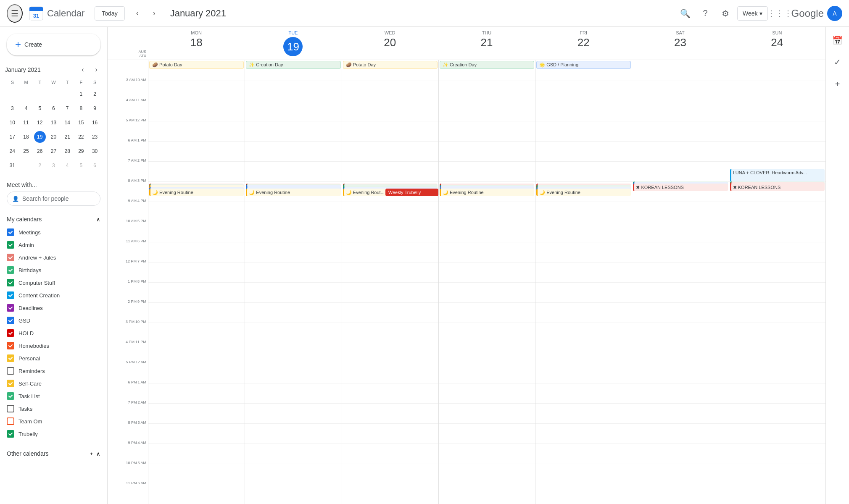 This screenshot has width=849, height=504. Describe the element at coordinates (293, 47) in the screenshot. I see `day-number-label: 19` at that location.